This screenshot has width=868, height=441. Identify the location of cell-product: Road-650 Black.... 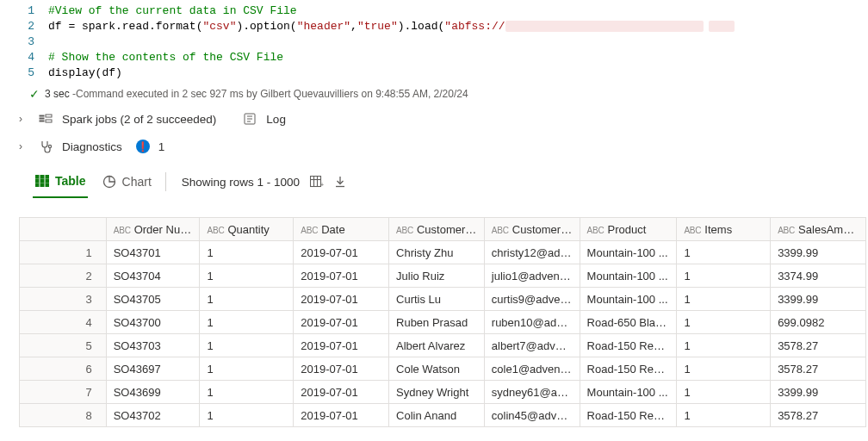
(629, 322).